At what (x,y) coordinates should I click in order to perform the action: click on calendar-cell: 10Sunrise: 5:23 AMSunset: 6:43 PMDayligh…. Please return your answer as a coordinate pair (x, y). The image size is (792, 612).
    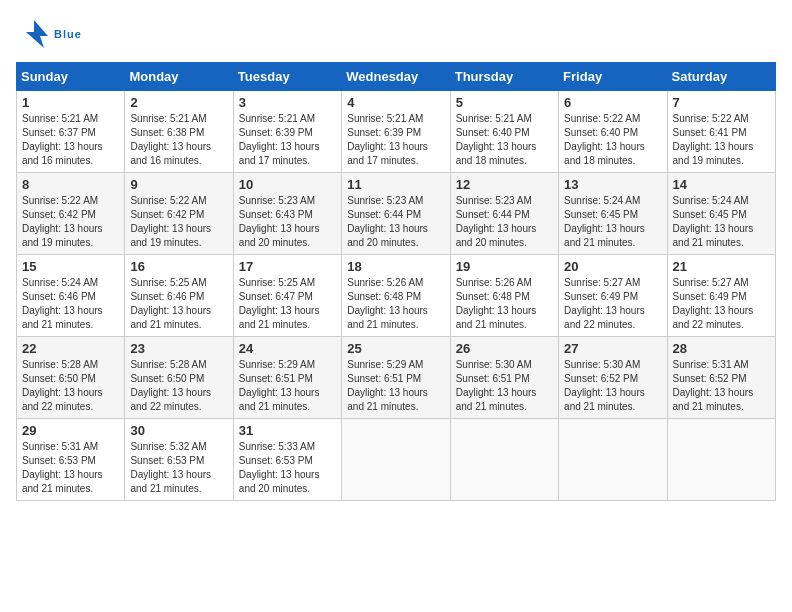
    Looking at the image, I should click on (287, 214).